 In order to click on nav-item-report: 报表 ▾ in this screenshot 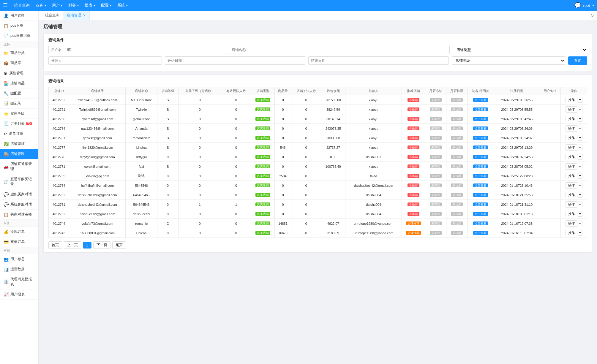, I will do `click(90, 5)`.